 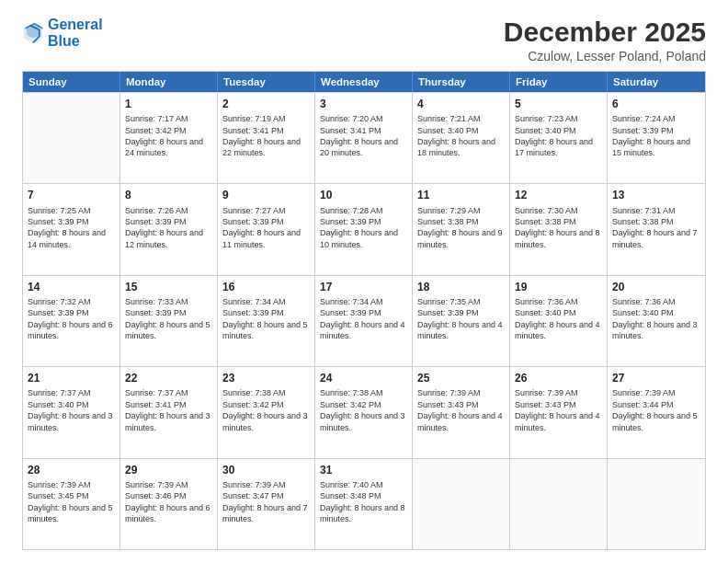 What do you see at coordinates (267, 136) in the screenshot?
I see `cell-info: Sunrise: 7:19 AM Sunset: 3:41 PM Dayligh…` at bounding box center [267, 136].